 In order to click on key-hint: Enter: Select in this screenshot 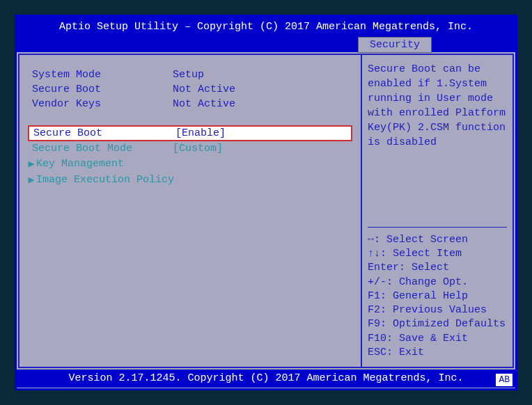, I will do `click(437, 268)`.